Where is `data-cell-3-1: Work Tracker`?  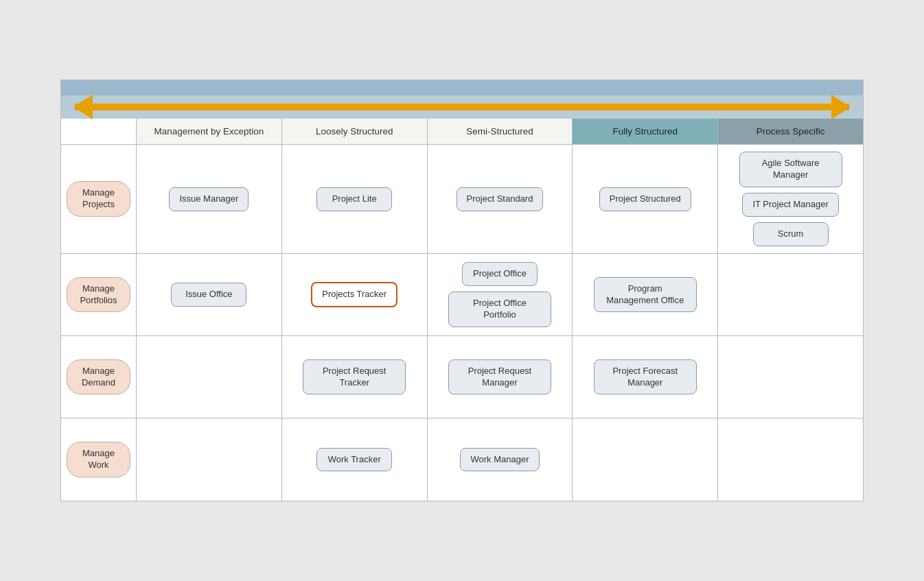 data-cell-3-1: Work Tracker is located at coordinates (355, 460).